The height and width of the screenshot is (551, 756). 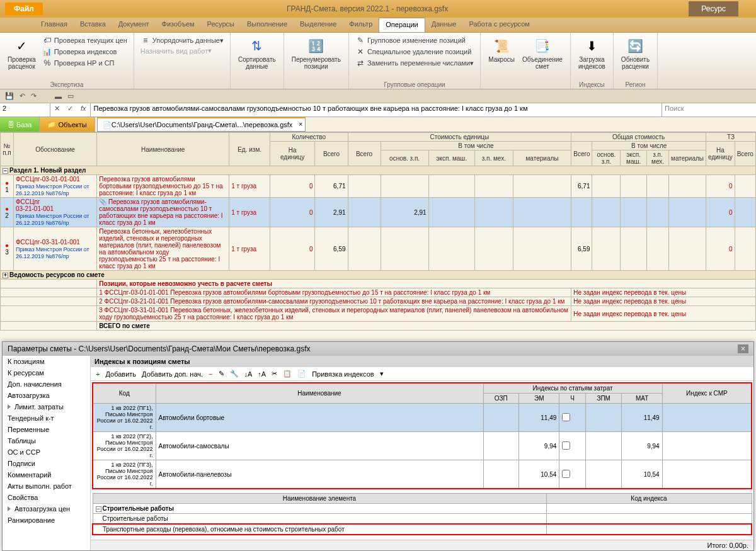 I want to click on problem-row: 2 ФССЦпг-03-21-01-001 Перевозка грузов а…, so click(x=378, y=302).